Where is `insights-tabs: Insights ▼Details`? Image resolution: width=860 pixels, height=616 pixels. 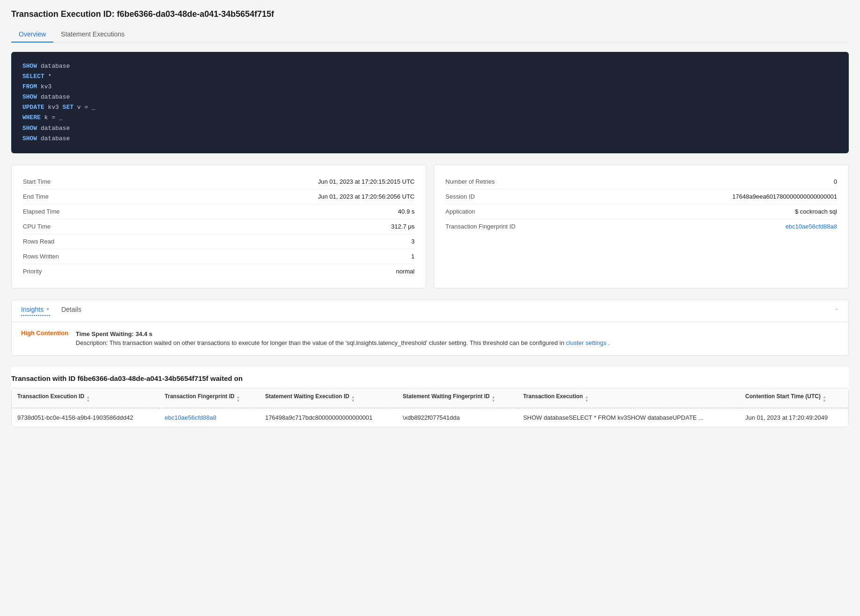
insights-tabs: Insights ▼Details is located at coordinates (51, 311).